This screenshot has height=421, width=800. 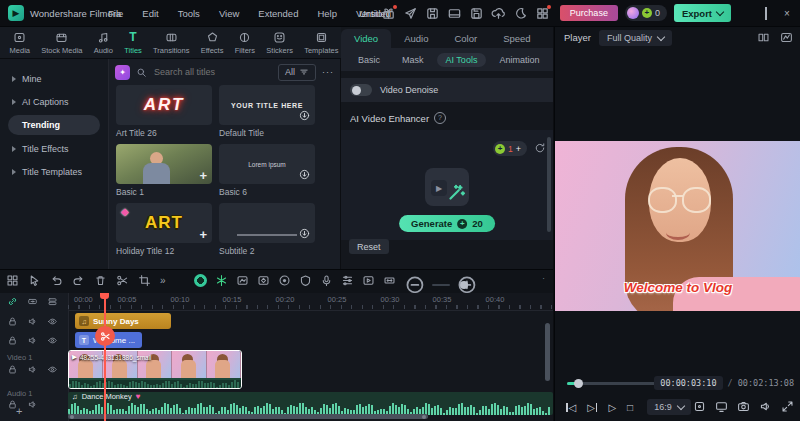 What do you see at coordinates (786, 38) in the screenshot?
I see `scopes-icon` at bounding box center [786, 38].